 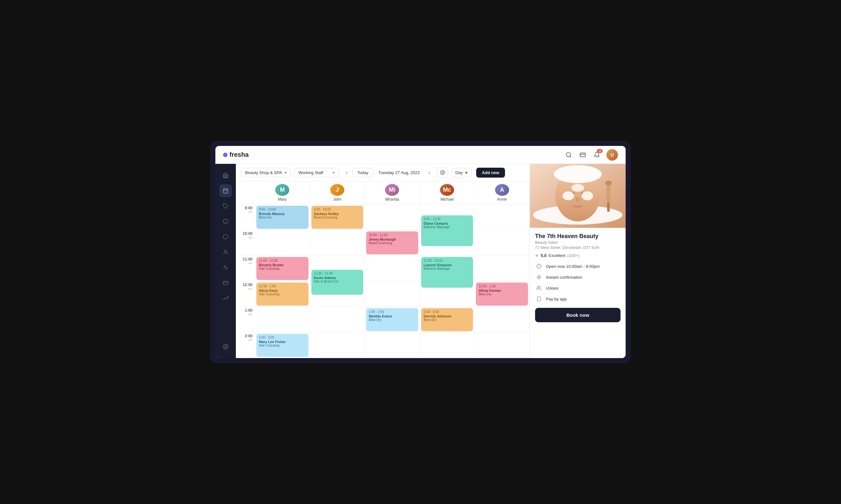 I want to click on staff-col-header-mary: M Mary, so click(x=283, y=193).